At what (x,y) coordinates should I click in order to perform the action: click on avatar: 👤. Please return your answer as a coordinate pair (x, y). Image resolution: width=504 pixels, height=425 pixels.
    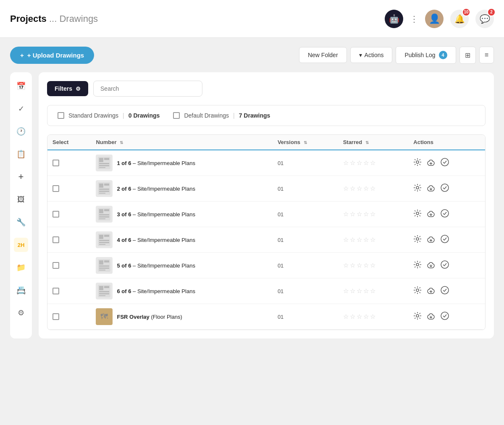
    Looking at the image, I should click on (434, 19).